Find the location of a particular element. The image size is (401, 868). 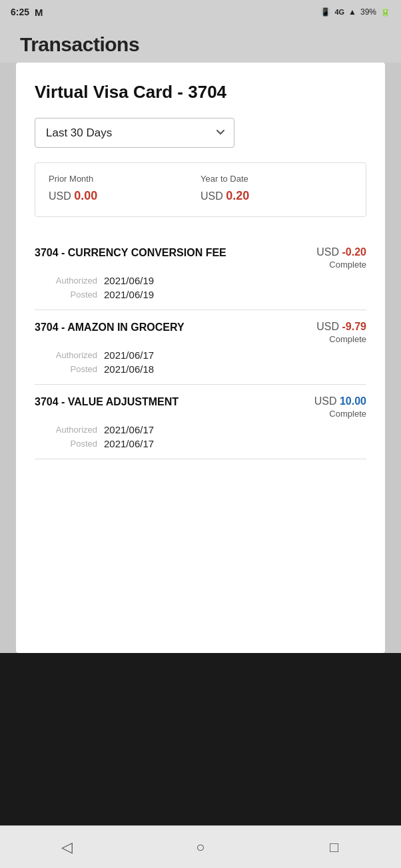

transaction-header: 3704 - AMAZON IN GROCERY USD -9.79 Compl… is located at coordinates (200, 333).